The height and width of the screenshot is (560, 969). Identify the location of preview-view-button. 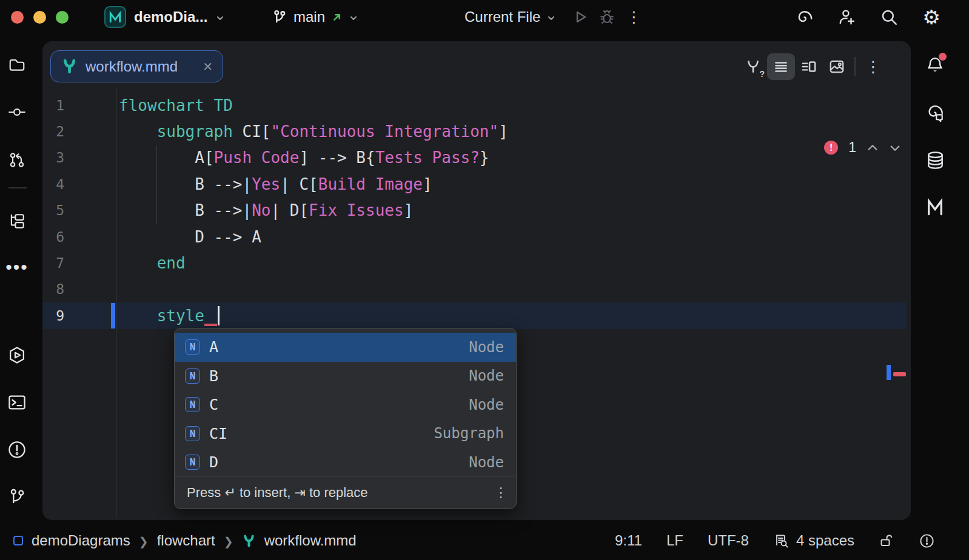
(837, 67).